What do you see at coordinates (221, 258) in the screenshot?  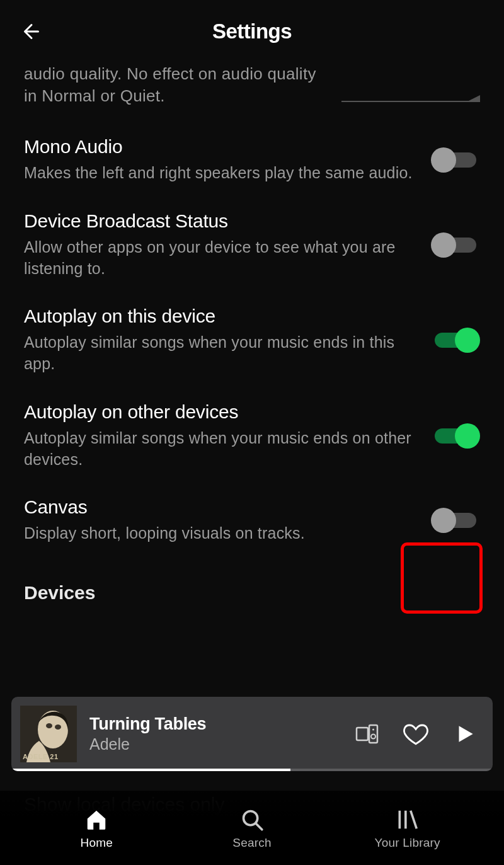 I see `device-broadcast-desc: Allow other apps on your device to see w…` at bounding box center [221, 258].